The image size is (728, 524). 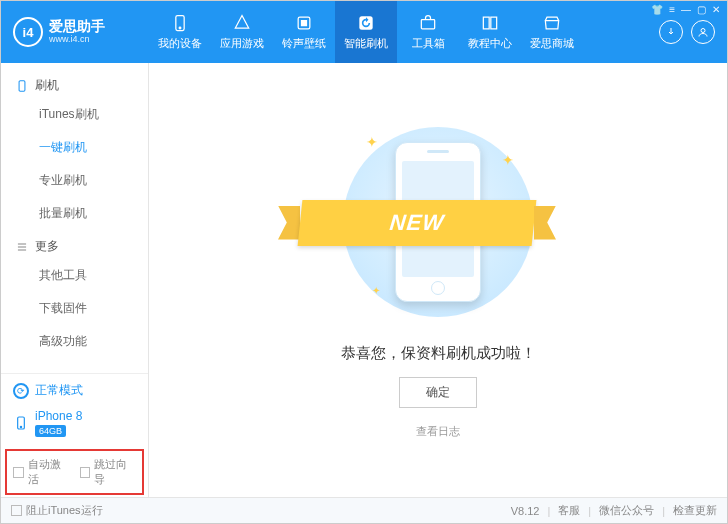 What do you see at coordinates (438, 392) in the screenshot?
I see `ok-button: 确定` at bounding box center [438, 392].